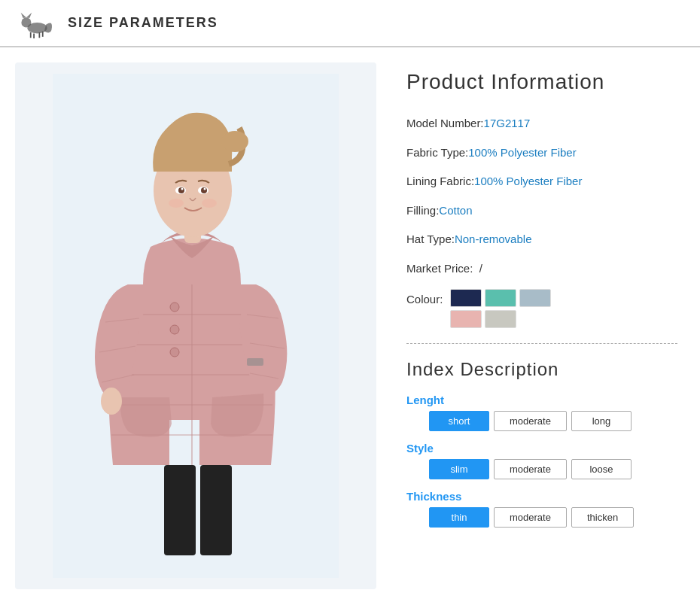 The height and width of the screenshot is (596, 700). Describe the element at coordinates (601, 421) in the screenshot. I see `index-btn-0-2: long` at that location.